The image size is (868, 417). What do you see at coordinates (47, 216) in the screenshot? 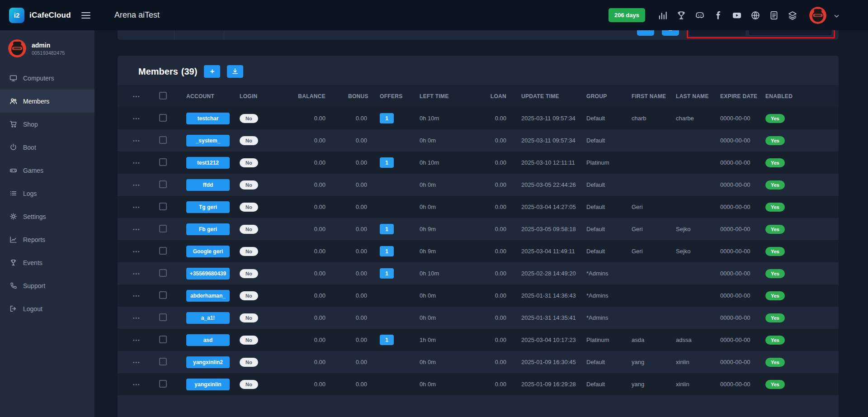
I see `sidebar-item-settings: Settings` at bounding box center [47, 216].